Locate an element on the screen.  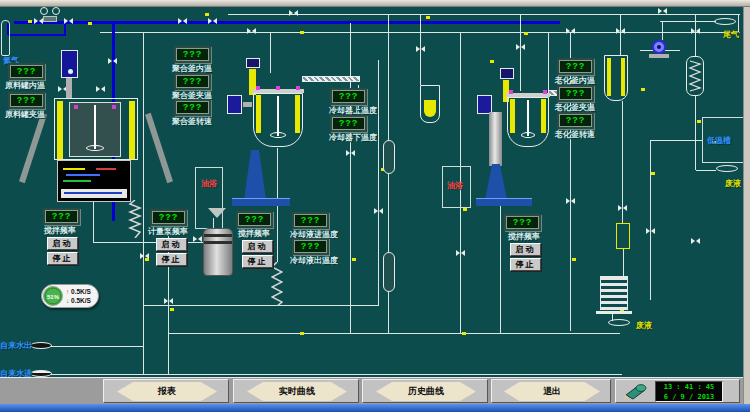
display-aging-kettle-jacket-temp: ??? is located at coordinates (576, 94).